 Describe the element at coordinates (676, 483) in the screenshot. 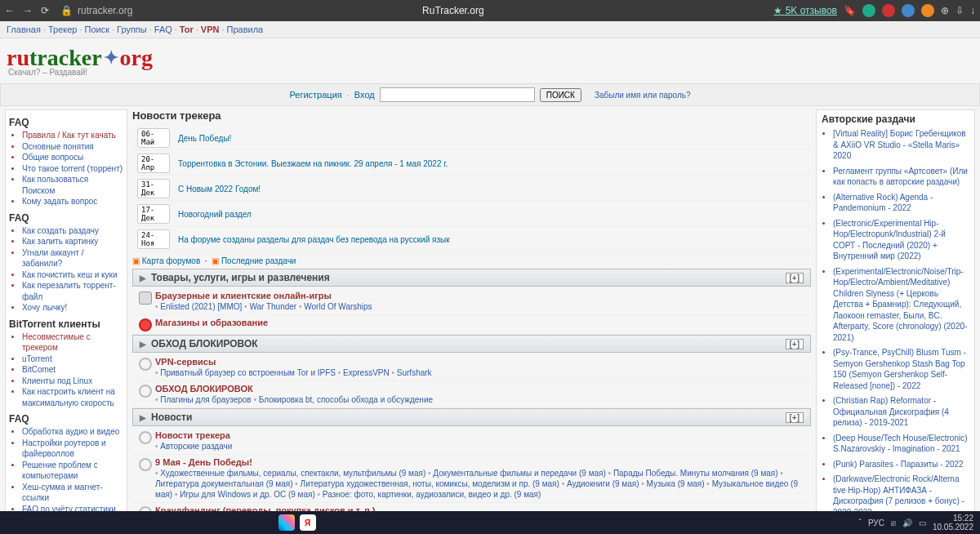

I see `subforum-link: Музыка (9 мая)` at that location.